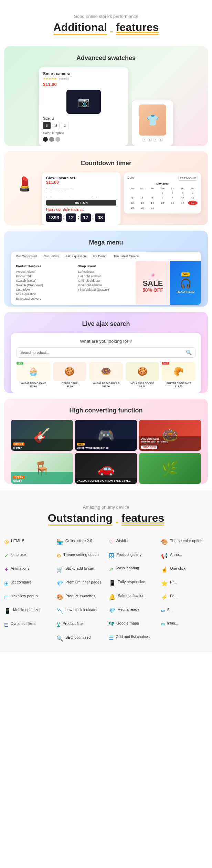 The height and width of the screenshot is (868, 212). Describe the element at coordinates (126, 256) in the screenshot. I see `mega-nav-latest: The Latest Choice` at that location.